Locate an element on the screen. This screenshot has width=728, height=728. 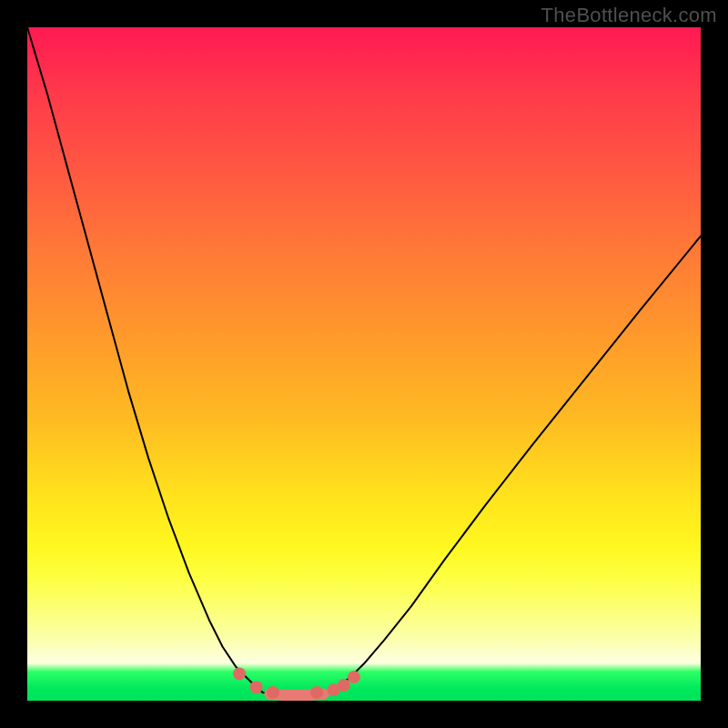
watermark-text: TheBottleneck.com is located at coordinates (630, 15).